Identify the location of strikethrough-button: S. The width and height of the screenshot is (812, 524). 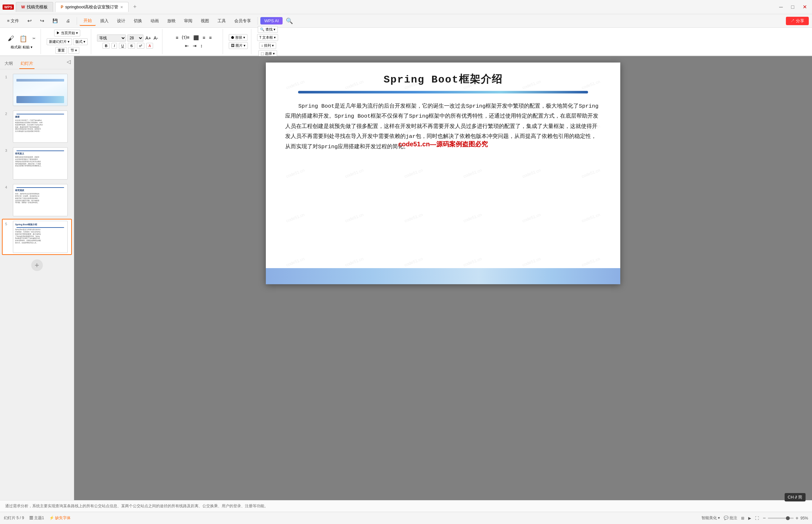
(131, 46).